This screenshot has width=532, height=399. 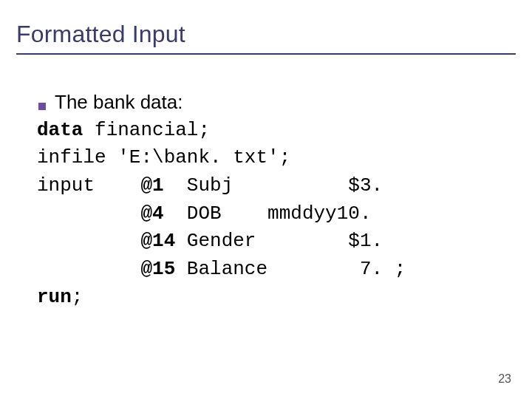 I want to click on slide-title: Formatted Input, so click(x=100, y=34).